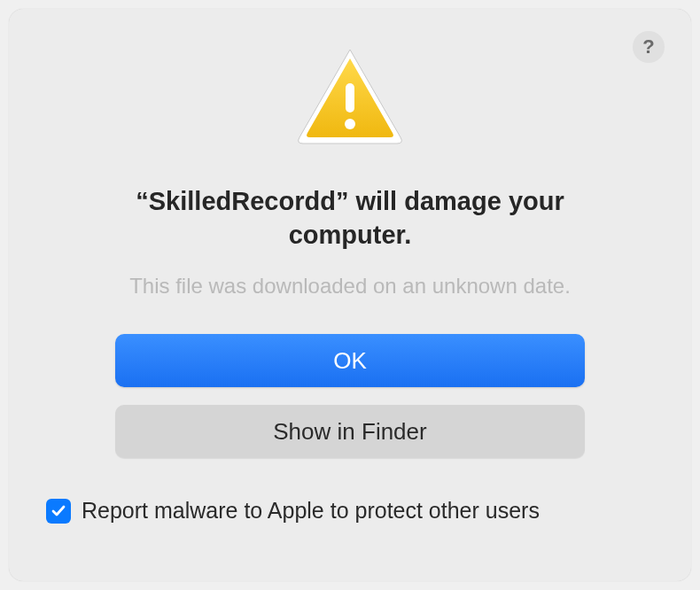 This screenshot has height=590, width=700. What do you see at coordinates (350, 99) in the screenshot?
I see `warning-icon` at bounding box center [350, 99].